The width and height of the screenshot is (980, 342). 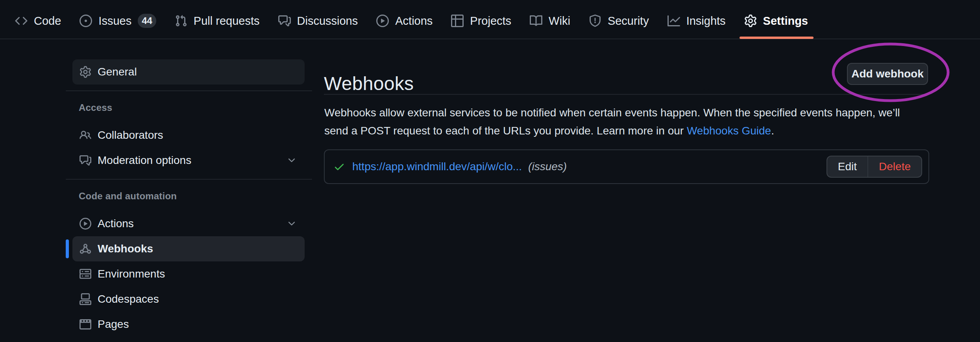 What do you see at coordinates (85, 324) in the screenshot?
I see `browser-icon` at bounding box center [85, 324].